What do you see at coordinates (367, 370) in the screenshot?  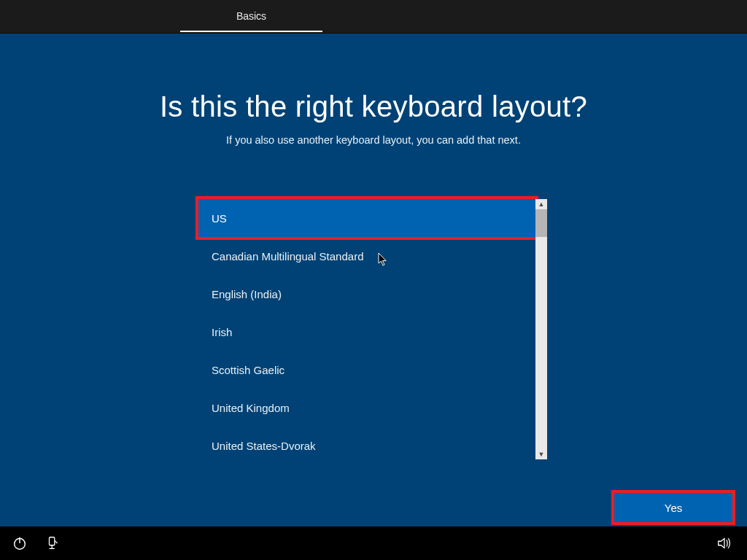 I see `list-item: Scottish Gaelic` at bounding box center [367, 370].